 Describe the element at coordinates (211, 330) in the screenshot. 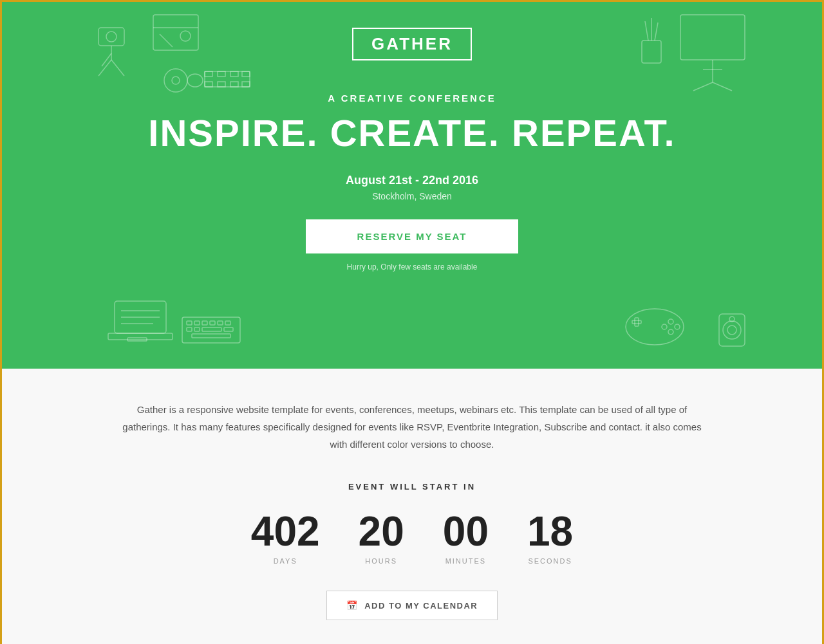

I see `keyboard-icon` at that location.